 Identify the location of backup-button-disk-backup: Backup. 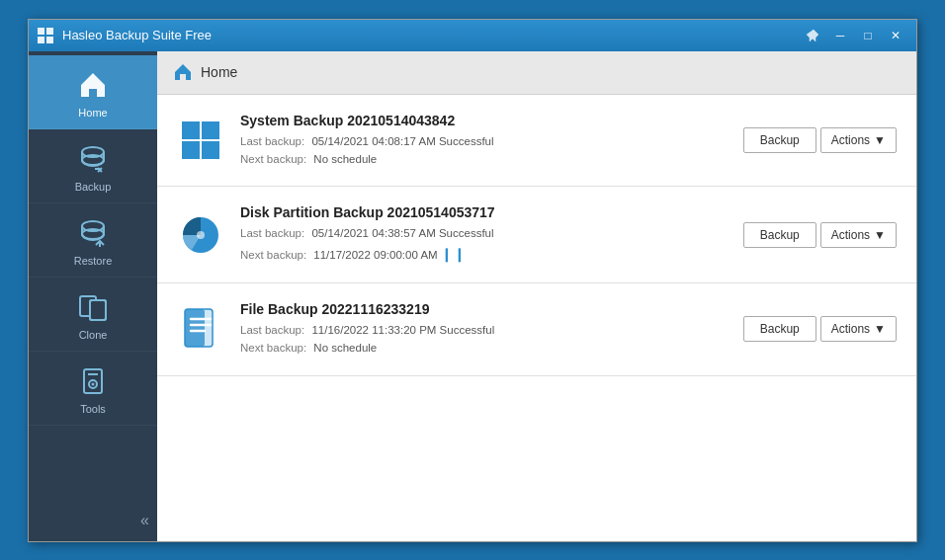
(780, 235).